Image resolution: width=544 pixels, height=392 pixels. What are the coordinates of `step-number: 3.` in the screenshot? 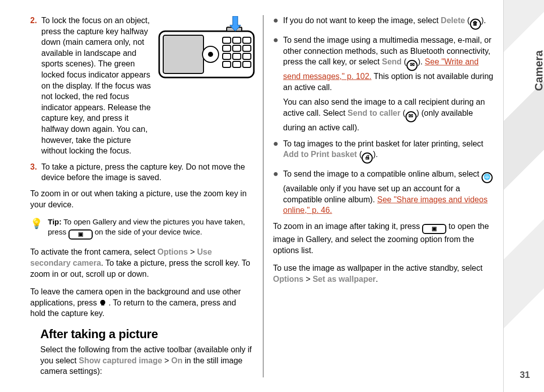 It's located at (36, 172).